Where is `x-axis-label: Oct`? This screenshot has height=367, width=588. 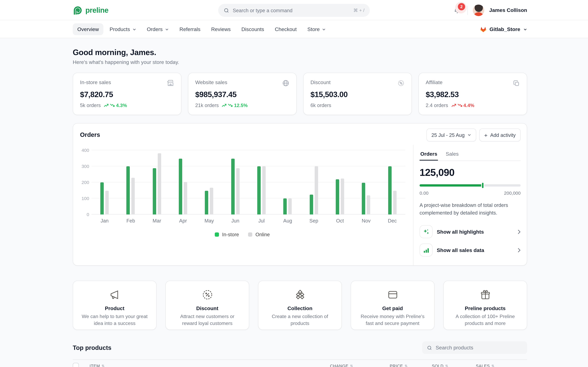
x-axis-label: Oct is located at coordinates (340, 221).